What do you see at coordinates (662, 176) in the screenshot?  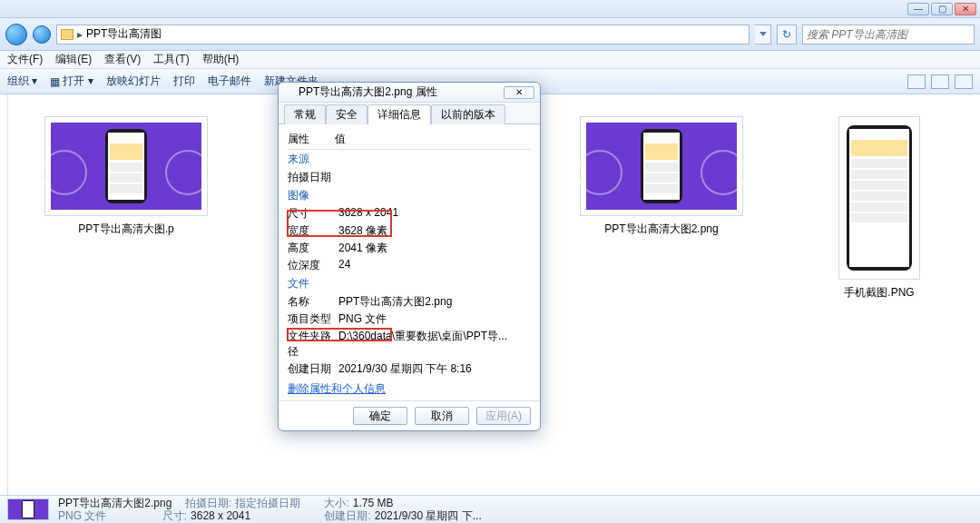 I see `file-item: PPT导出高清大图2.png` at bounding box center [662, 176].